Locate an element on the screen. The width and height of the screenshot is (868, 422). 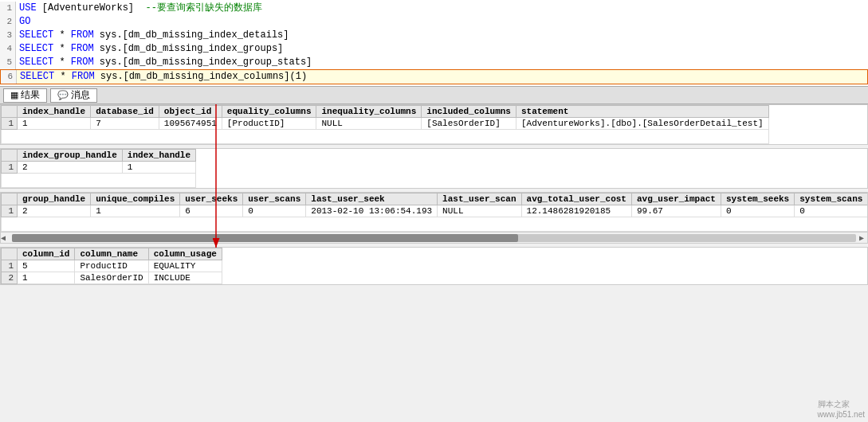
sql-line-2: 2 GO is located at coordinates (434, 22).